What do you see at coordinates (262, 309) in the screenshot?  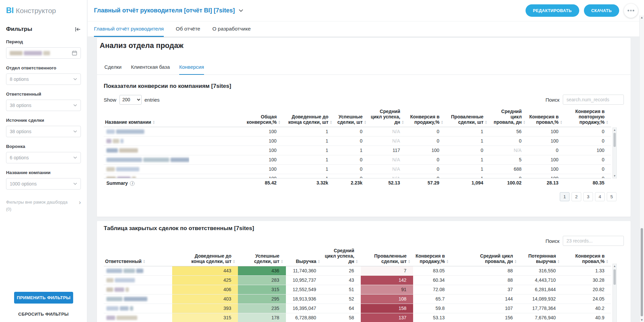 I see `cell: 235` at bounding box center [262, 309].